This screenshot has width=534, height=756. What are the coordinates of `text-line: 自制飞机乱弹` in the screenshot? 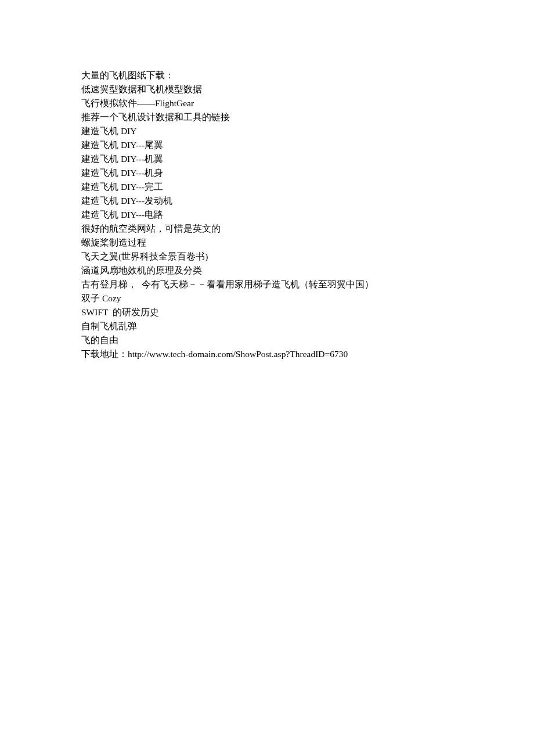 It's located at (267, 326).